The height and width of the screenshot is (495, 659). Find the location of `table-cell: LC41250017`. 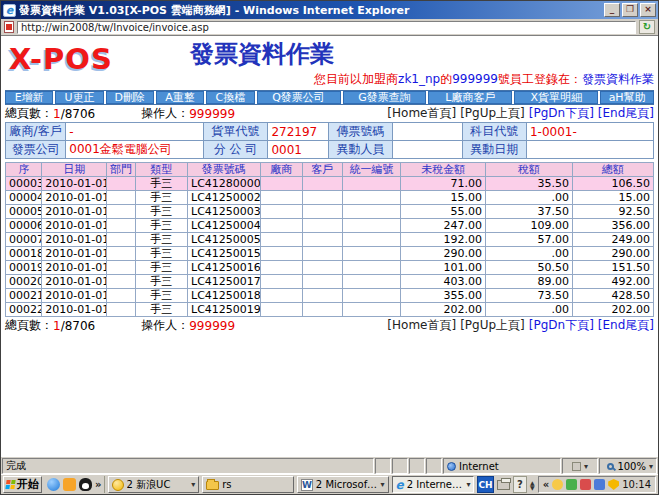

table-cell: LC41250017 is located at coordinates (224, 282).